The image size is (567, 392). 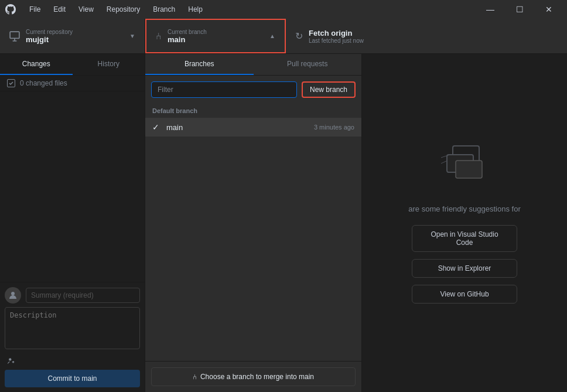 I want to click on minimize-button: —, so click(x=490, y=9).